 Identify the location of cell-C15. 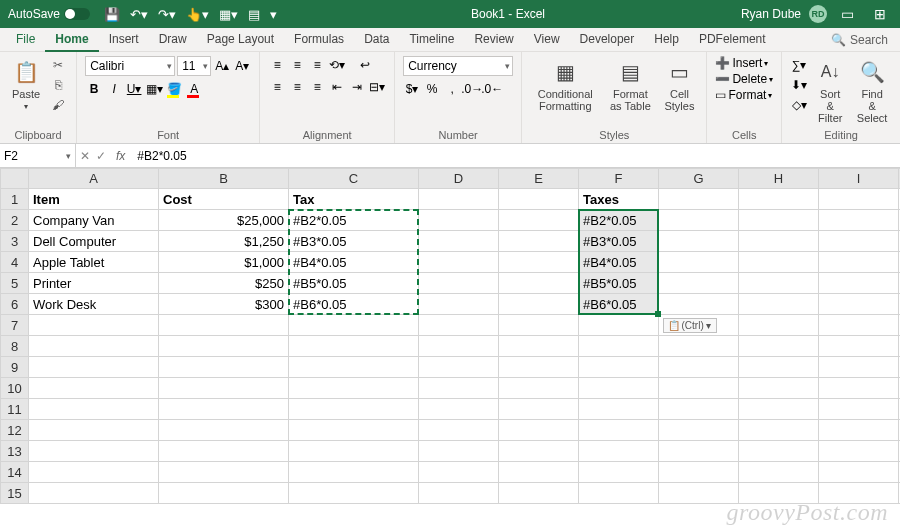
(354, 494).